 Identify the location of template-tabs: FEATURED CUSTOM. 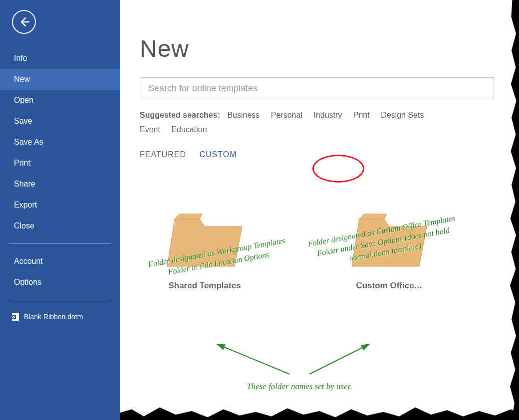
(329, 155).